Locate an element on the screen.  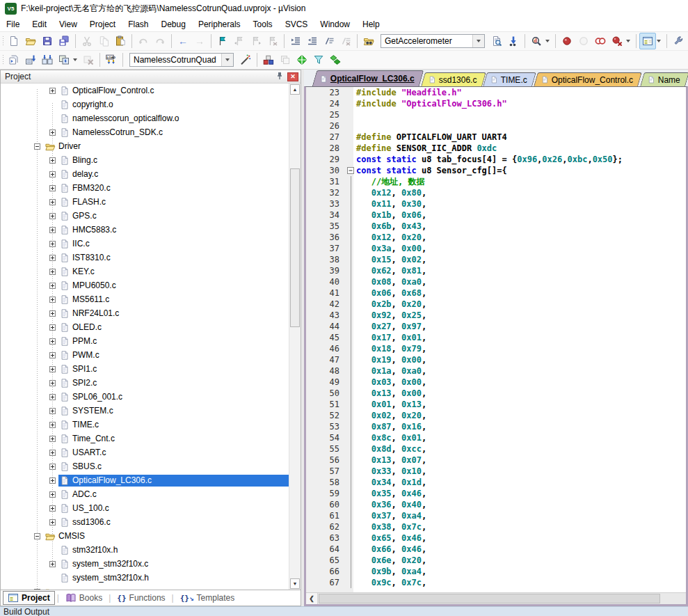
tree-item-body: ssd1306.c is located at coordinates (174, 522).